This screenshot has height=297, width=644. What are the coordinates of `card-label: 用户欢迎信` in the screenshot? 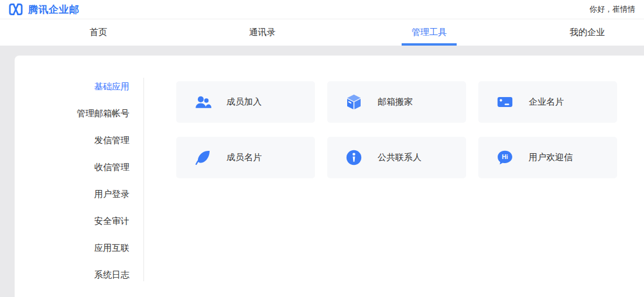 It's located at (550, 158).